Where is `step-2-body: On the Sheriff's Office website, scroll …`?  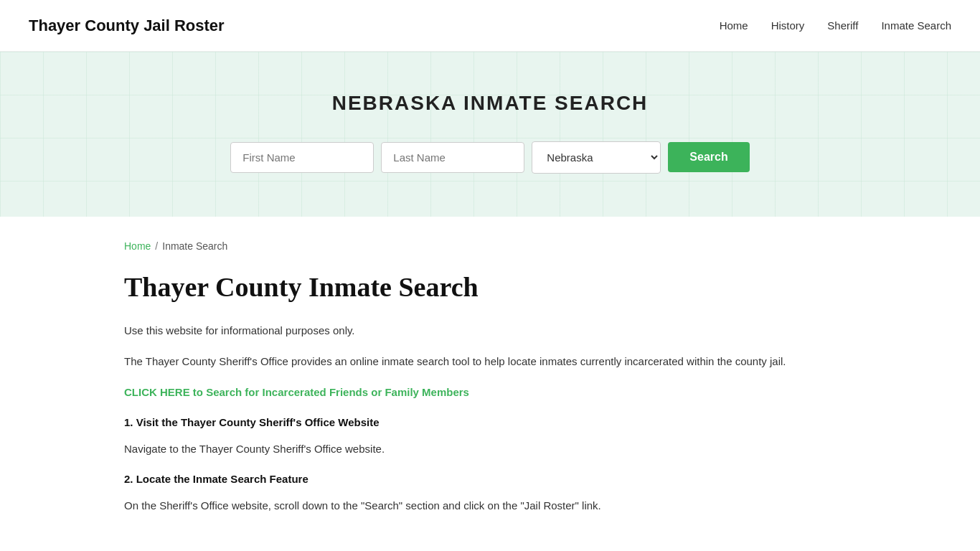
step-2-body: On the Sheriff's Office website, scroll … is located at coordinates (490, 506).